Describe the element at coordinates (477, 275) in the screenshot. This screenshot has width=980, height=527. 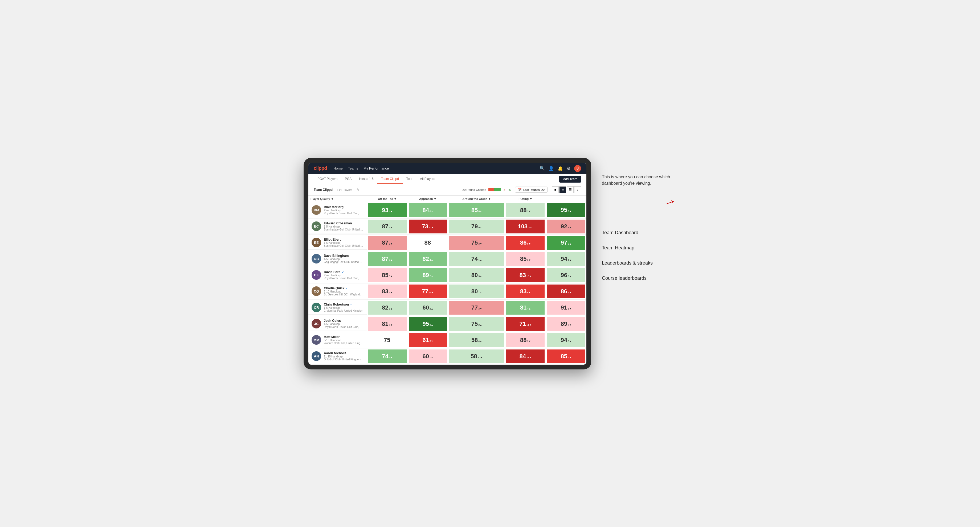
I see `score-box: 803▲` at that location.